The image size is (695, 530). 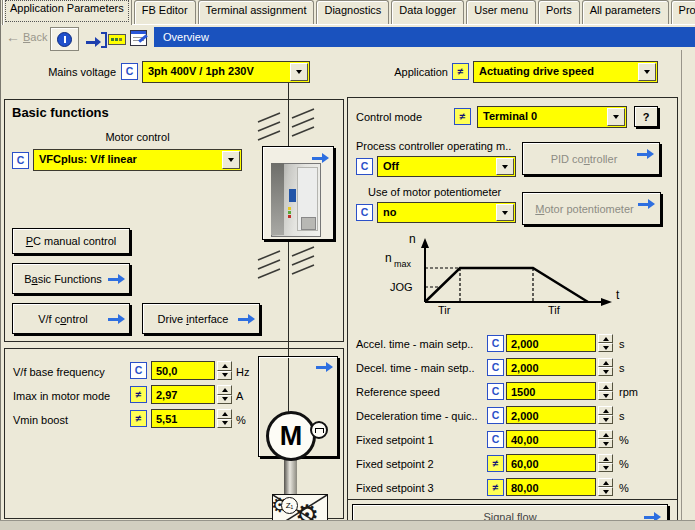 What do you see at coordinates (626, 12) in the screenshot?
I see `tab-all-parameters: All parameters` at bounding box center [626, 12].